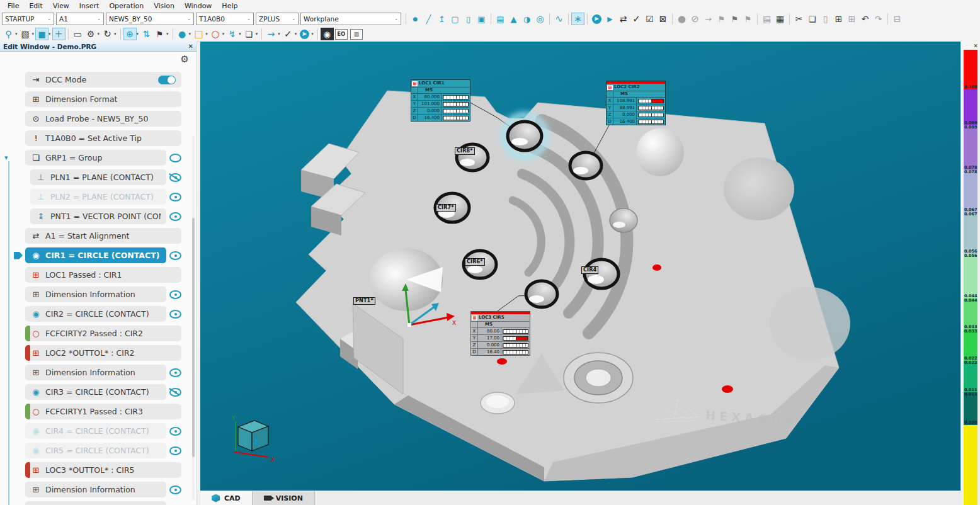 The height and width of the screenshot is (505, 980). Describe the element at coordinates (767, 19) in the screenshot. I see `summary-mode-icon: ▤` at that location.